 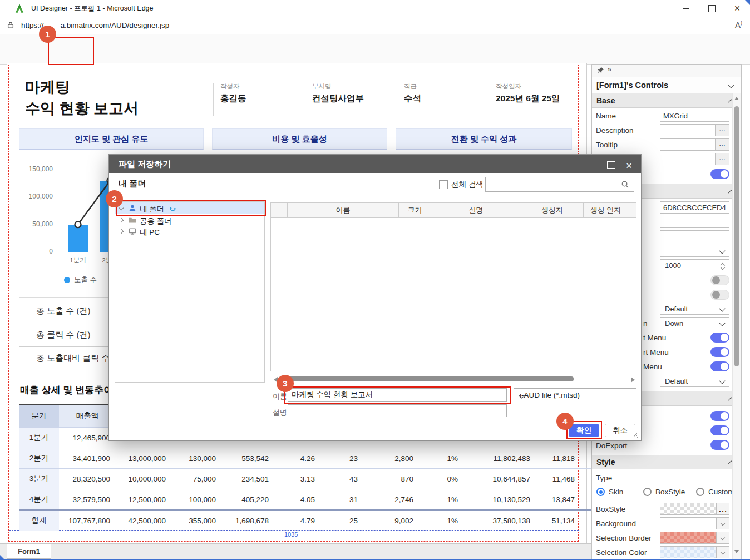 I want to click on collapse-panel-icon: », so click(x=610, y=69).